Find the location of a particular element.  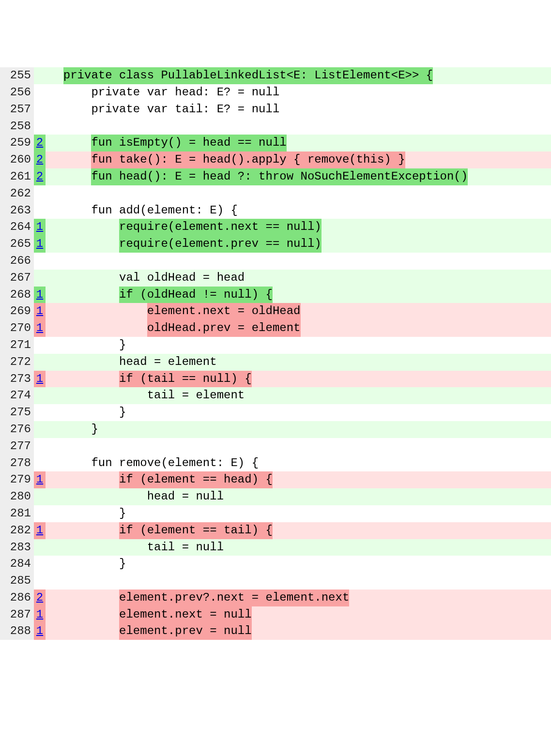

line-number: 279 is located at coordinates (17, 480).